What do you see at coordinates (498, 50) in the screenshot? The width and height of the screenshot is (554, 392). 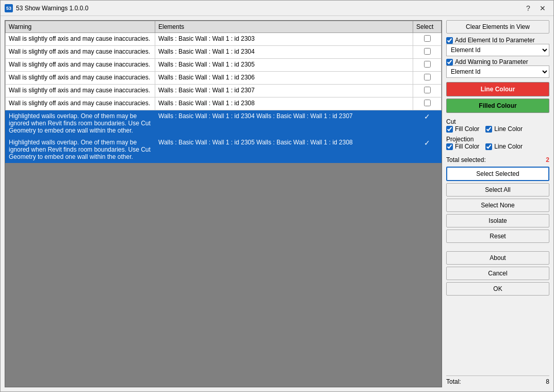 I see `element-id-dropdown-1: Element Id` at bounding box center [498, 50].